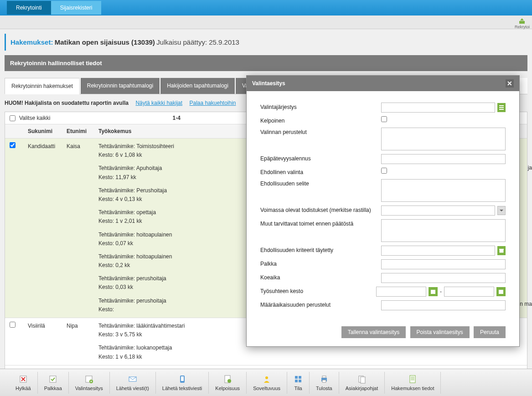 This screenshot has height=396, width=532. What do you see at coordinates (321, 304) in the screenshot?
I see `label-maaraaikaisuuden: Määräaikaisuuden perustelut` at bounding box center [321, 304].